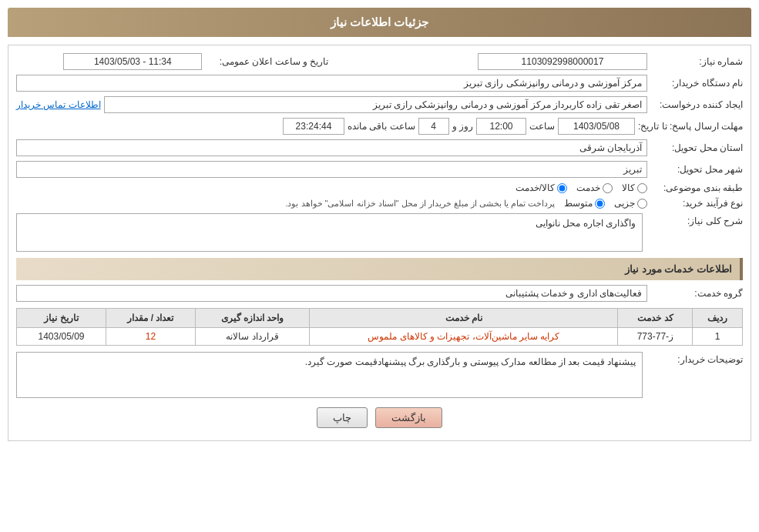 The image size is (759, 532). What do you see at coordinates (379, 417) in the screenshot?
I see `buttons-row: بازگشت چاپ` at bounding box center [379, 417].